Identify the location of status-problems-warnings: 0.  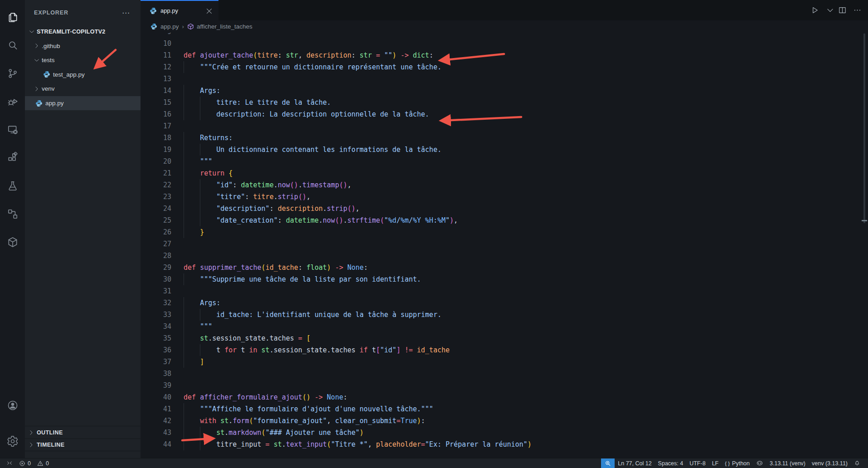
(43, 463).